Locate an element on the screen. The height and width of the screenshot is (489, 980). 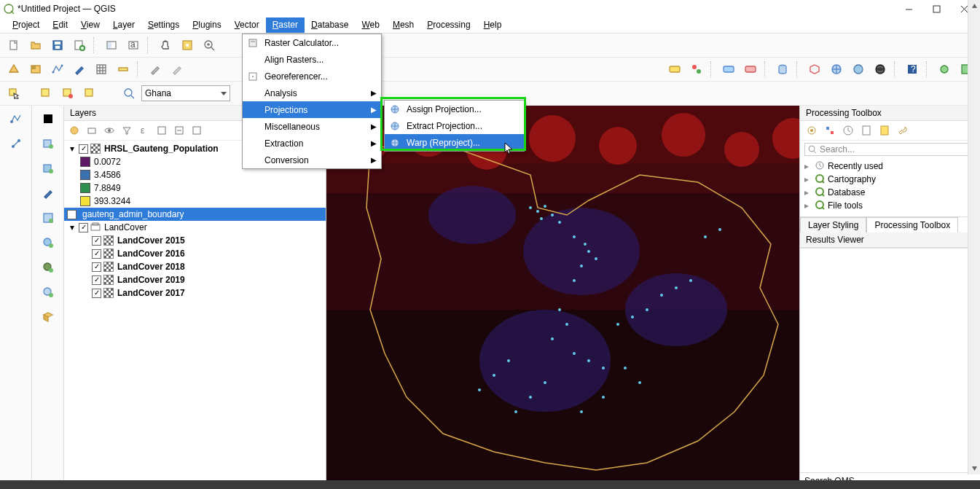
globe-add-2-button is located at coordinates (48, 292).